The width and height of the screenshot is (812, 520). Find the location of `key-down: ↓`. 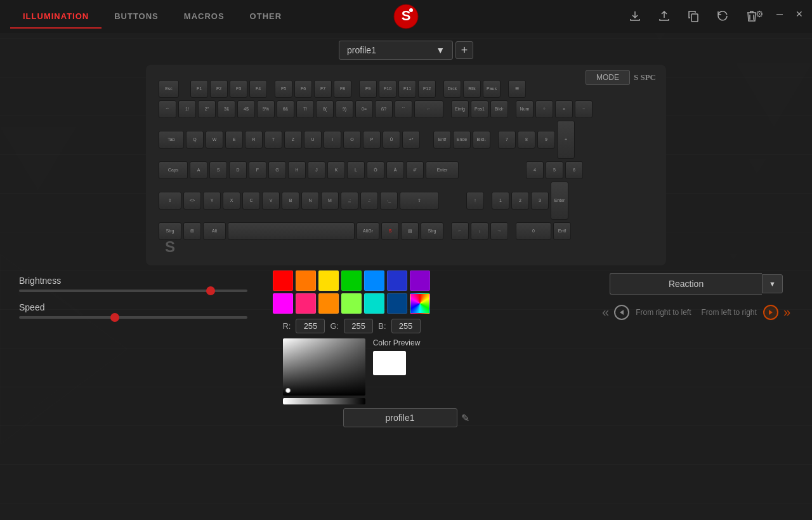

key-down: ↓ is located at coordinates (480, 231).